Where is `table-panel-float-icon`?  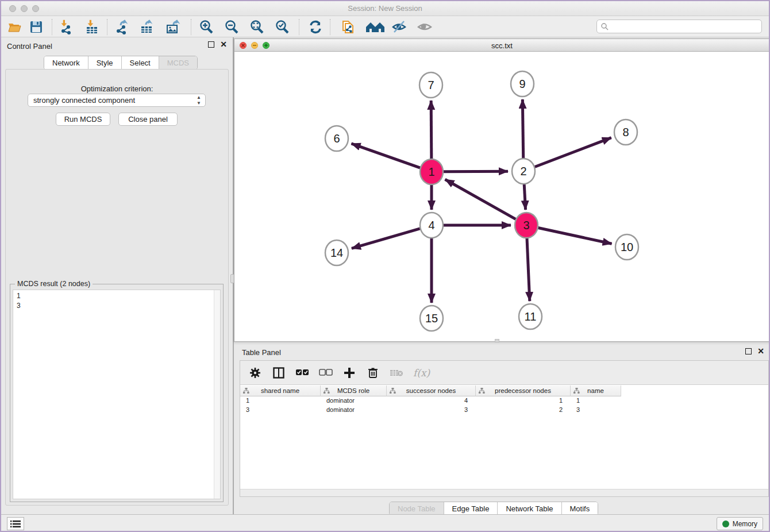 table-panel-float-icon is located at coordinates (748, 352).